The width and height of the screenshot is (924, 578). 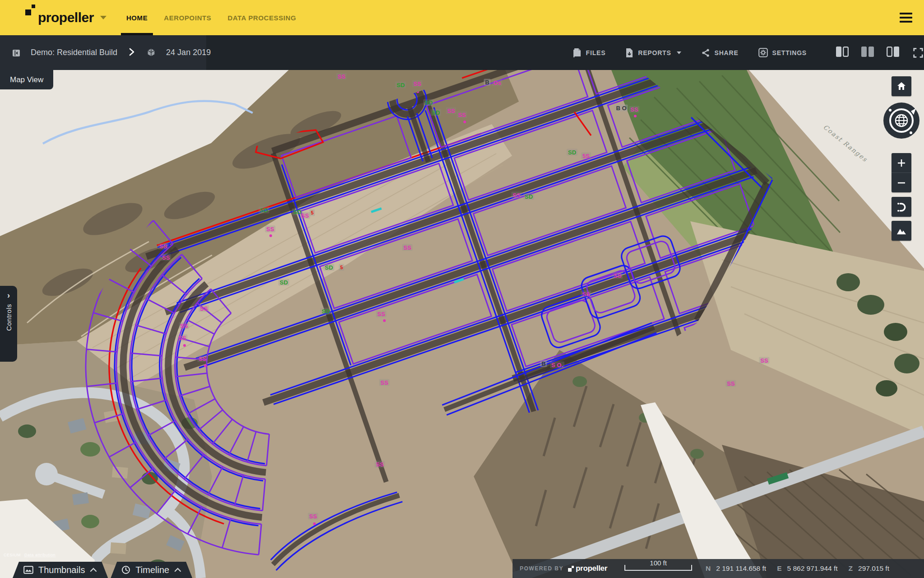 I want to click on dataset-title: Demo: Residential Build, so click(x=74, y=52).